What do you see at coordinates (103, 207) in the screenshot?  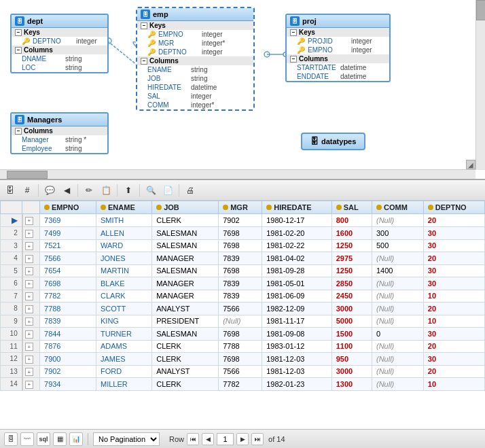 I see `ename-indicator` at bounding box center [103, 207].